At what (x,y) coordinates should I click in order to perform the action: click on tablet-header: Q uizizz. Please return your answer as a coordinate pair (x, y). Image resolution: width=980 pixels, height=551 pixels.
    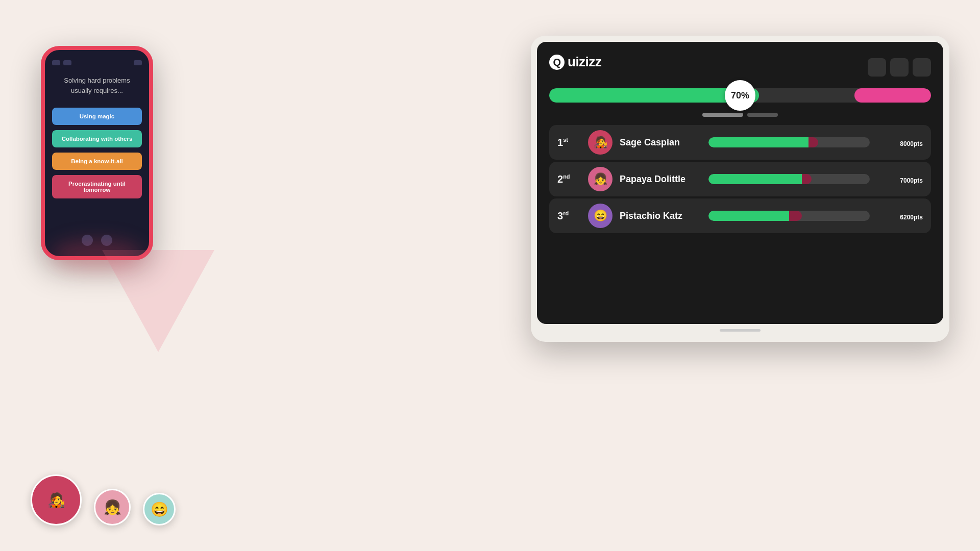
    Looking at the image, I should click on (740, 67).